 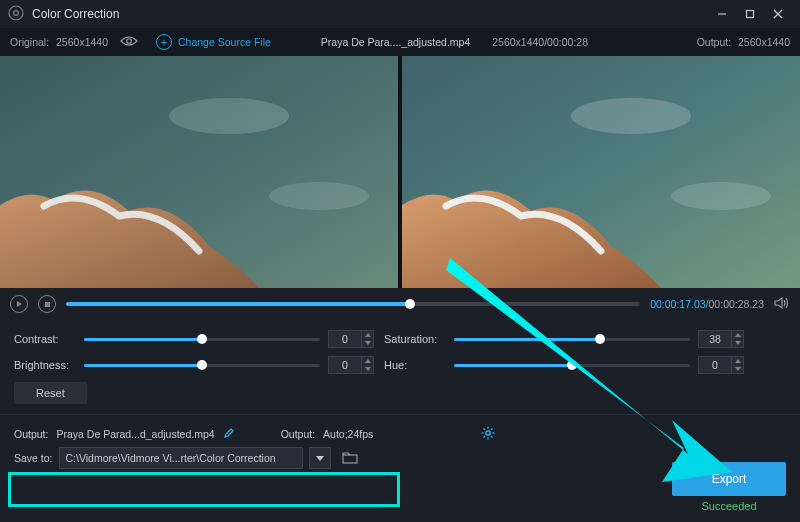 What do you see at coordinates (202, 366) in the screenshot?
I see `brightness-slider` at bounding box center [202, 366].